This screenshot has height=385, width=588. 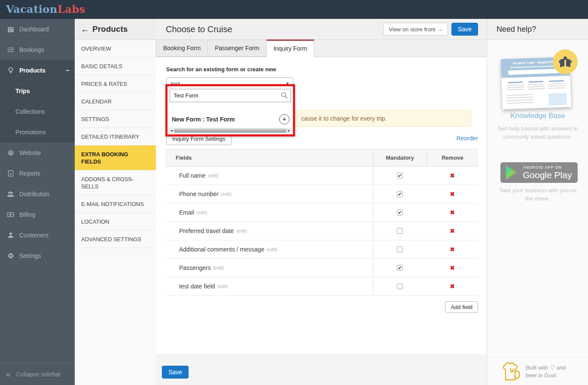 What do you see at coordinates (115, 239) in the screenshot?
I see `submenu-item-advanced-settings: ADVANCED SETTINGS` at bounding box center [115, 239].